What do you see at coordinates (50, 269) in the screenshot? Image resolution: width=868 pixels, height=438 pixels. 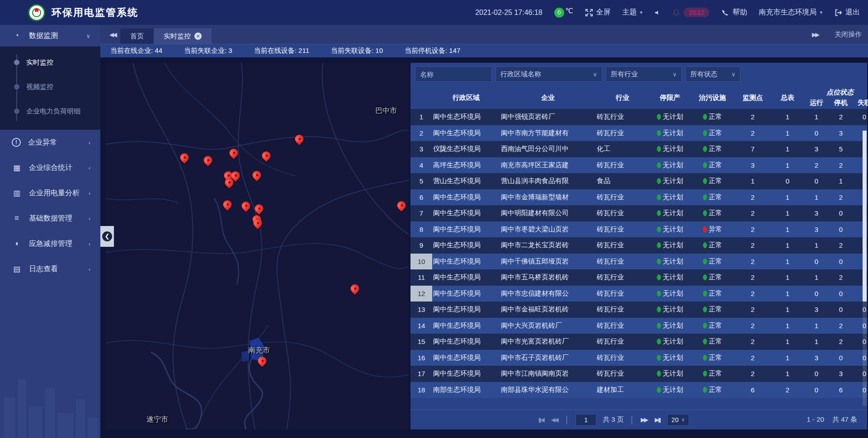 I see `sidebar-item: ▤日志查看‹` at bounding box center [50, 269].